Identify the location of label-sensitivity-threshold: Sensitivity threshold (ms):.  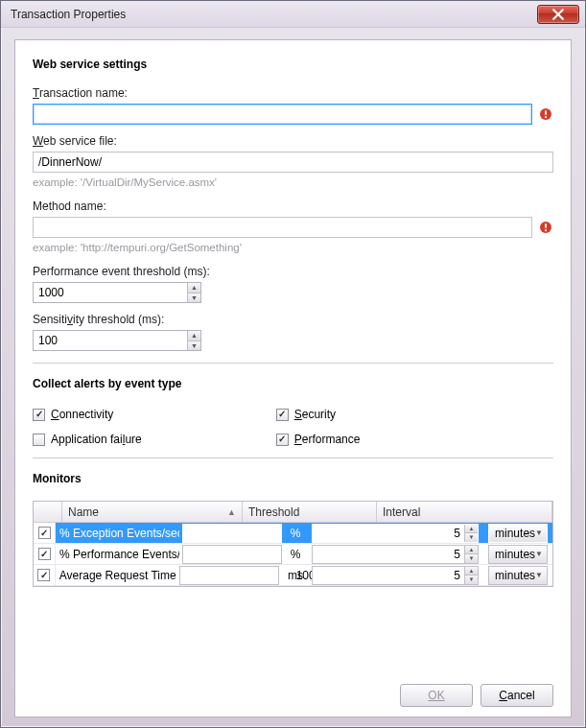
(293, 319).